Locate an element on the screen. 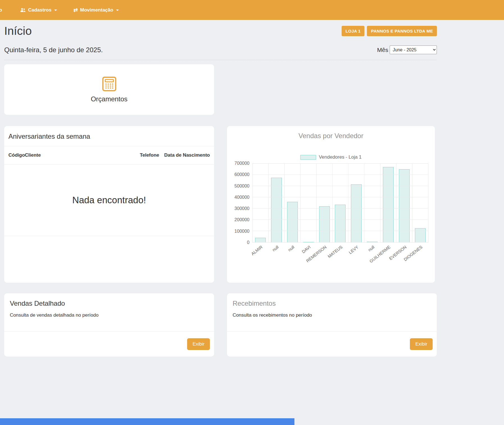 This screenshot has width=504, height=425. orcamentos-label: Orçamentos is located at coordinates (109, 99).